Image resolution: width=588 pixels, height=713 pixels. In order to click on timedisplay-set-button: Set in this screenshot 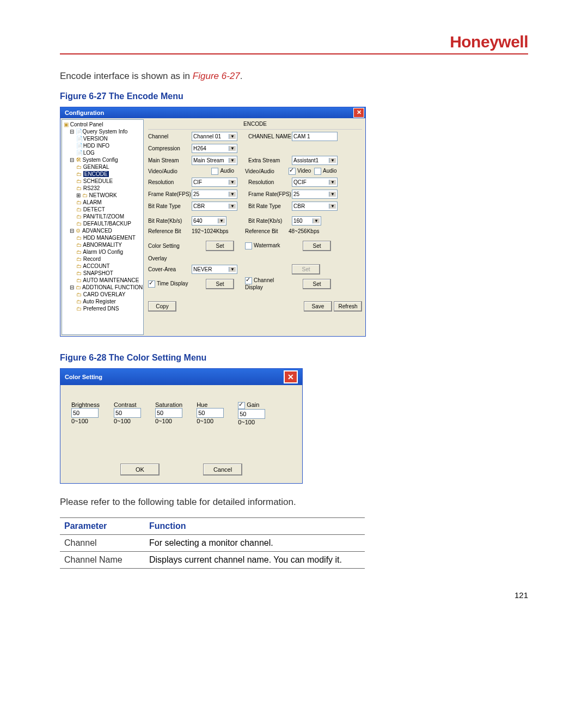, I will do `click(220, 284)`.